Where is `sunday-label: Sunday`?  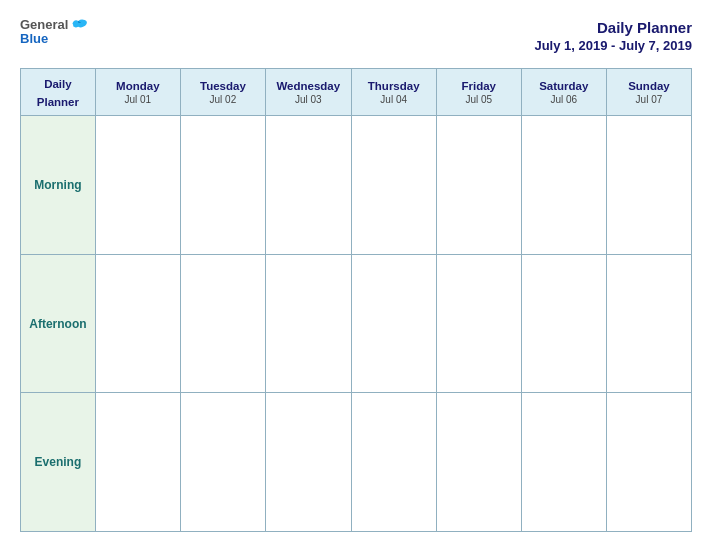
sunday-label: Sunday is located at coordinates (649, 86).